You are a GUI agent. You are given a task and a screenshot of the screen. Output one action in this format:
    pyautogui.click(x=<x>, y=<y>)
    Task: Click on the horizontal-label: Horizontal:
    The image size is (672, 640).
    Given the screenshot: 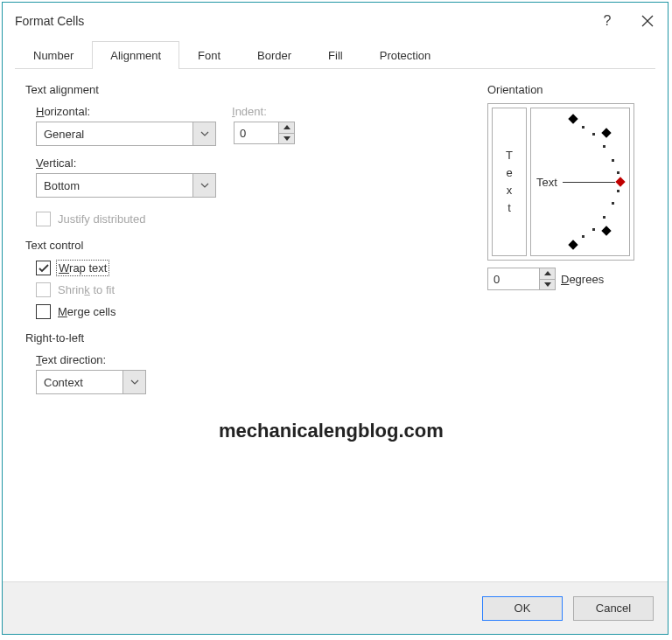 What is the action you would take?
    pyautogui.click(x=126, y=112)
    